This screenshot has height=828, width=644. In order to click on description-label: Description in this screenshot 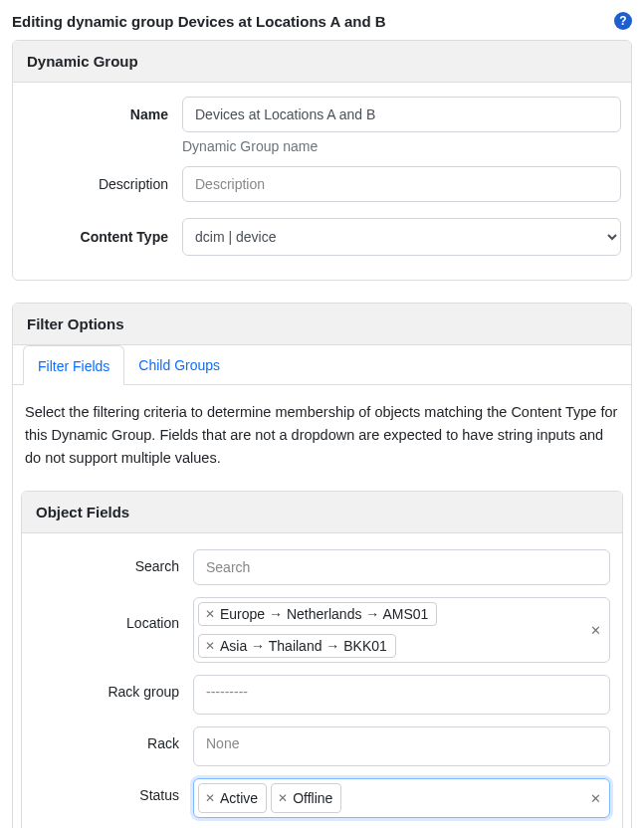, I will do `click(103, 184)`.